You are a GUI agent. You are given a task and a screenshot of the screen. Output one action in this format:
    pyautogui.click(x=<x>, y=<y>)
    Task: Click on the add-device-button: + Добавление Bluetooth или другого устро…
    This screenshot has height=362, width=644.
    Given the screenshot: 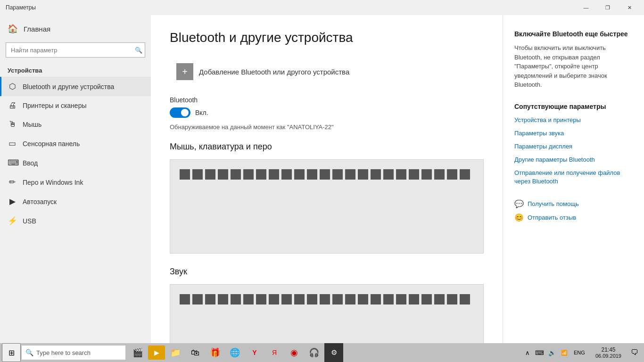 What is the action you would take?
    pyautogui.click(x=263, y=72)
    